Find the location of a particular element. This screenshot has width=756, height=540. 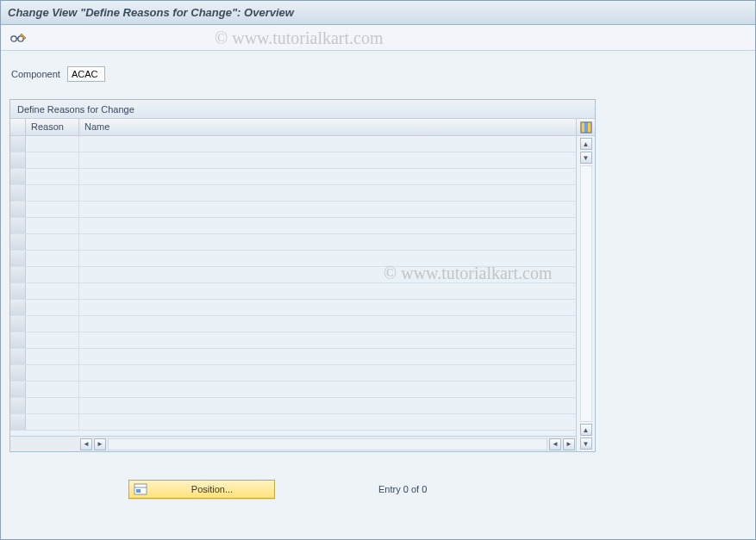

column-header-reason: Reason is located at coordinates (53, 127).